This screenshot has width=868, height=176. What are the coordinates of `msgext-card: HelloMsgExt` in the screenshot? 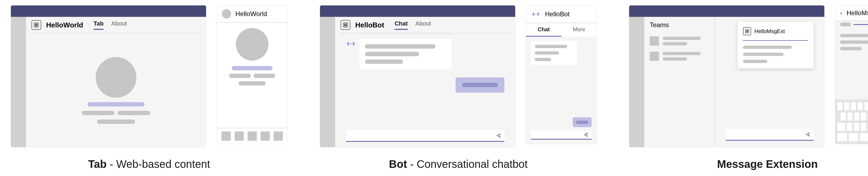 It's located at (776, 45).